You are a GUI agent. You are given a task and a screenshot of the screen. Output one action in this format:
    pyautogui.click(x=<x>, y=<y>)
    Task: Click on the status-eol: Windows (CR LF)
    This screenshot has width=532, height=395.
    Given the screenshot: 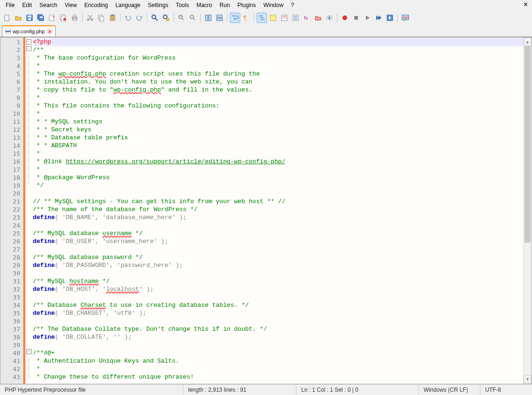 What is the action you would take?
    pyautogui.click(x=449, y=390)
    